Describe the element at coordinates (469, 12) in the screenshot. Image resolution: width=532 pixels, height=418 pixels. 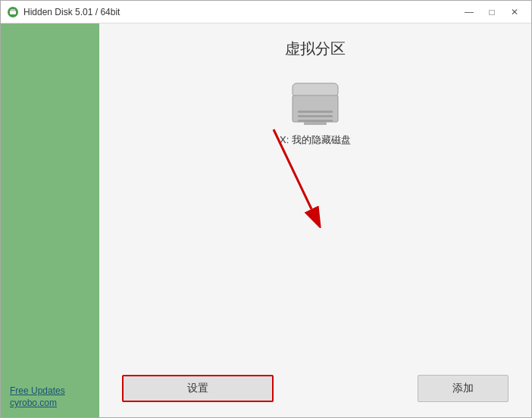
I see `minimize-button: —` at that location.